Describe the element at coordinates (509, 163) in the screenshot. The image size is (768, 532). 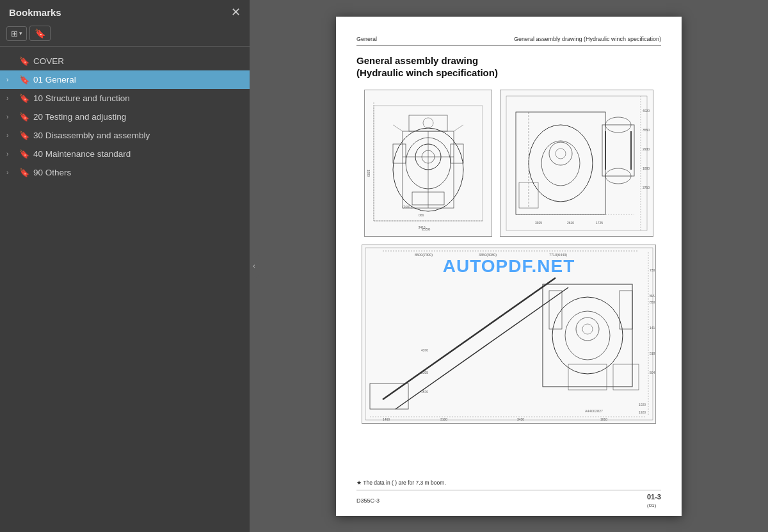
I see `top-drawings: 2550 3410 1800 (0101) 066` at that location.